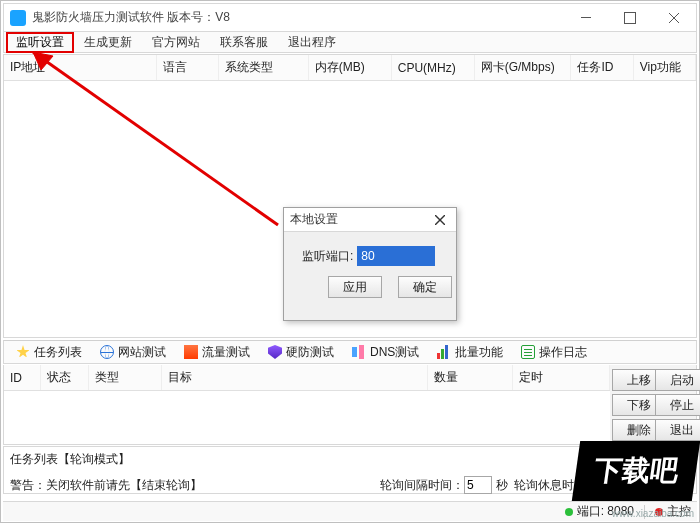 Image resolution: width=700 pixels, height=523 pixels. I want to click on stop-button: 停止, so click(678, 405).